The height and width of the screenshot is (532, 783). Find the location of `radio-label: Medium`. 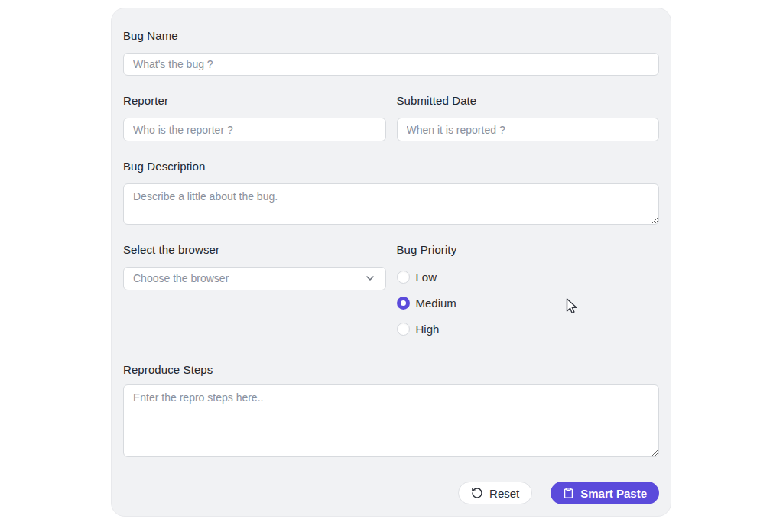

radio-label: Medium is located at coordinates (436, 303).